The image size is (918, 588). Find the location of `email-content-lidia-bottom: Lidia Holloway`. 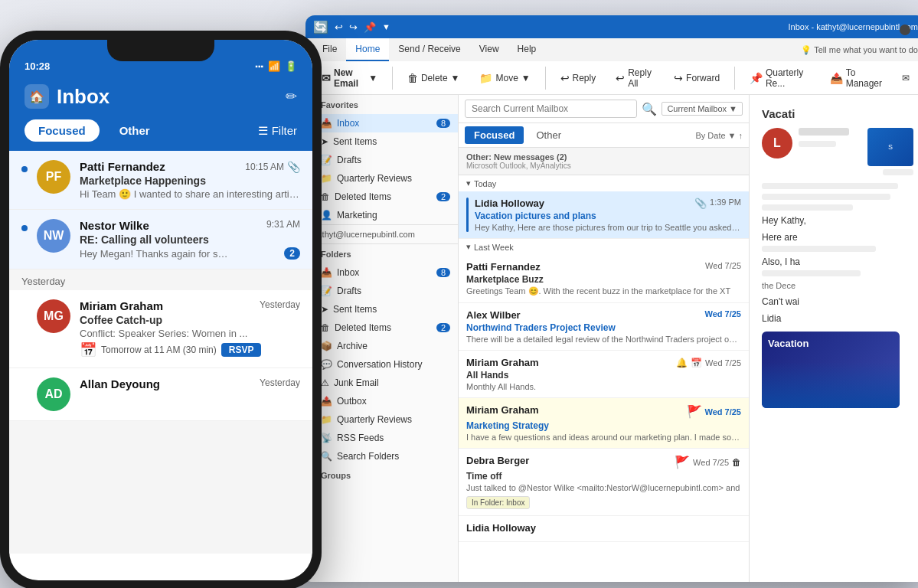

email-content-lidia-bottom: Lidia Holloway is located at coordinates (603, 528).